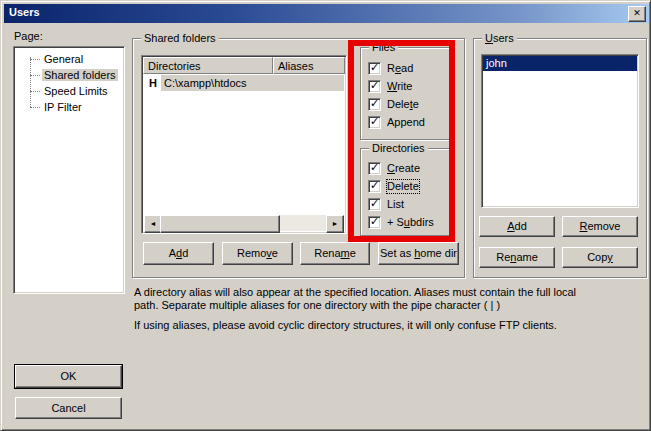 This screenshot has height=431, width=651. Describe the element at coordinates (180, 38) in the screenshot. I see `shared-folders-group-label: Shared folders` at that location.